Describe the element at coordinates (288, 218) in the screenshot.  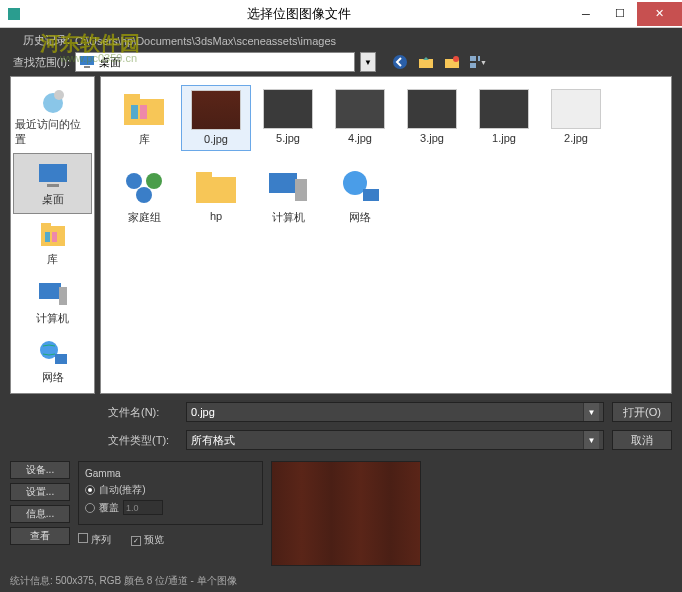
I see `file-label: 计算机` at that location.